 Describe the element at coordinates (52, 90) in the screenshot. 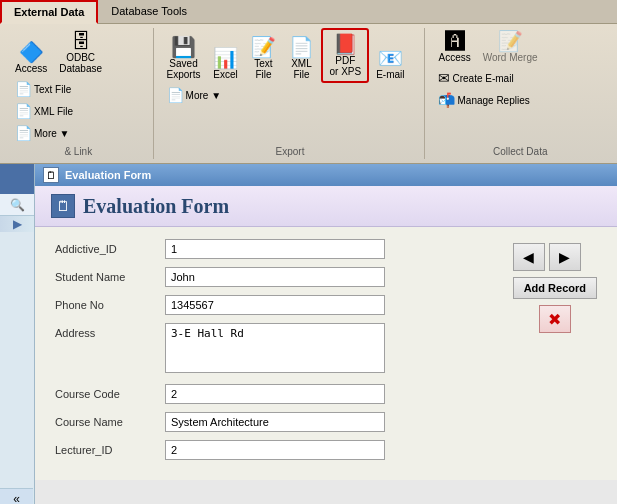

I see `text-file-import-label: Text File` at that location.